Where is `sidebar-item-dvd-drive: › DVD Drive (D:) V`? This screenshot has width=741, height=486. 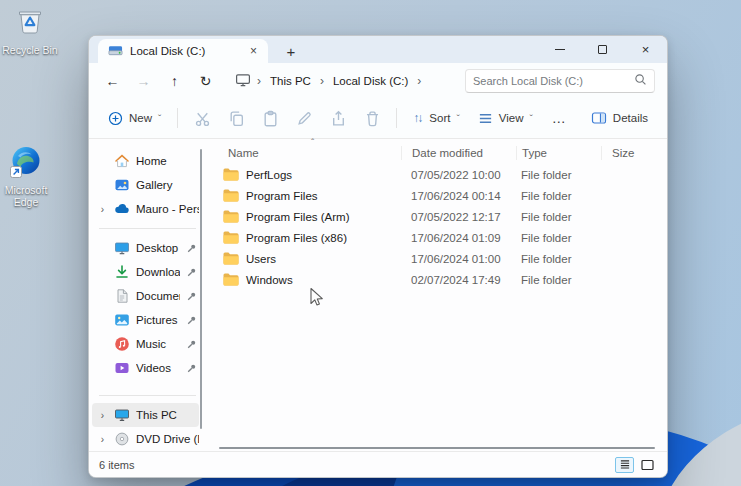 sidebar-item-dvd-drive: › DVD Drive (D:) V is located at coordinates (146, 439).